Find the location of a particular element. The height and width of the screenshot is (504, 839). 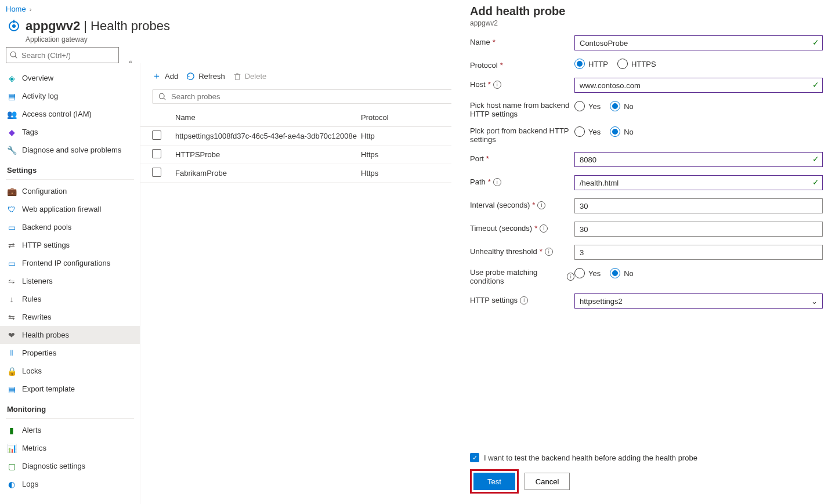

cell-name: httpsettings1008fd37c-46c5-43ef-ae4a-3db… is located at coordinates (268, 136).